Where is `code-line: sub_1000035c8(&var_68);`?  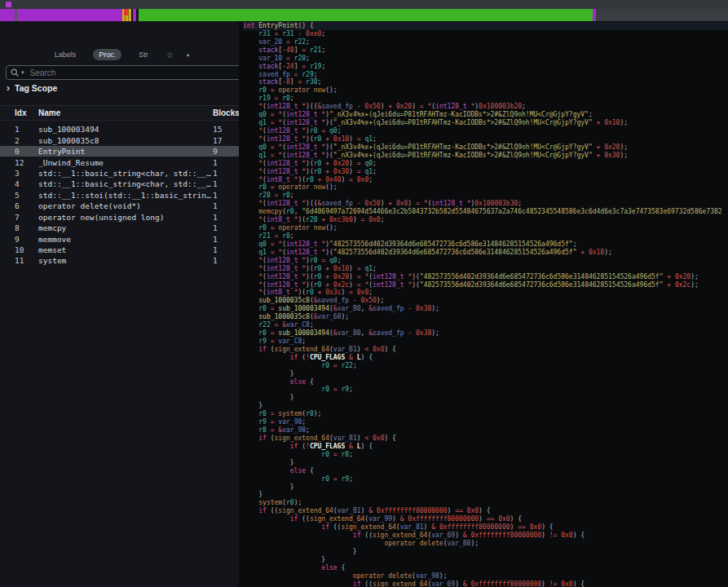 code-line: sub_1000035c8(&var_68); is located at coordinates (486, 317).